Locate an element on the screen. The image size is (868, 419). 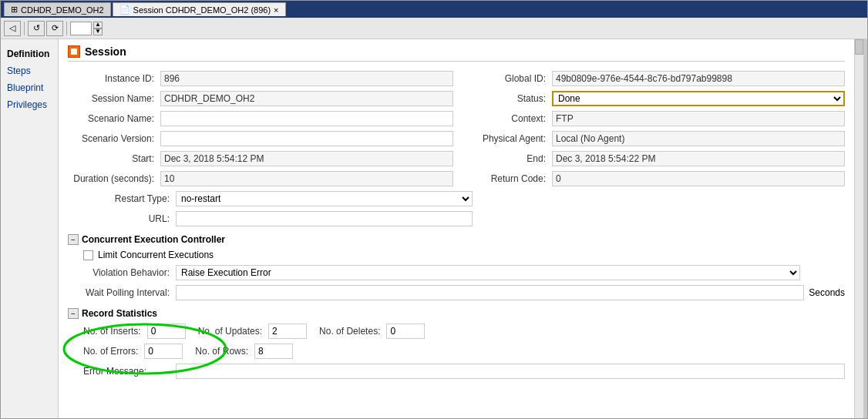
tab-session: 📄 Session CDHDR_DEMO_OH2 (896) × is located at coordinates (199, 9).